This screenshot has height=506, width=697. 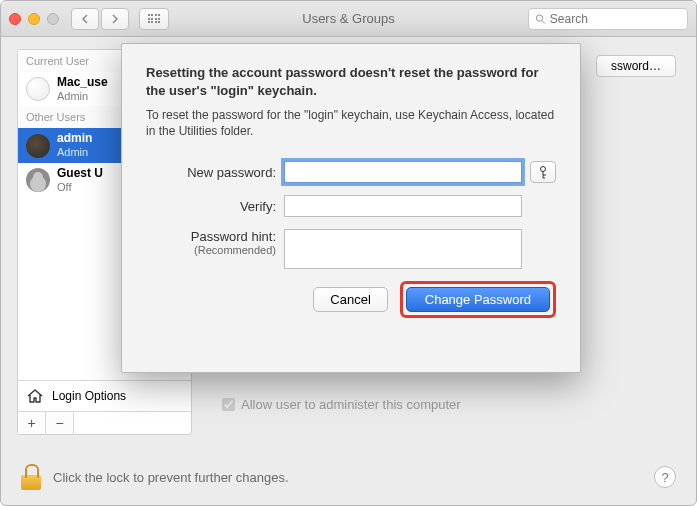 I want to click on close-window-button, so click(x=15, y=19).